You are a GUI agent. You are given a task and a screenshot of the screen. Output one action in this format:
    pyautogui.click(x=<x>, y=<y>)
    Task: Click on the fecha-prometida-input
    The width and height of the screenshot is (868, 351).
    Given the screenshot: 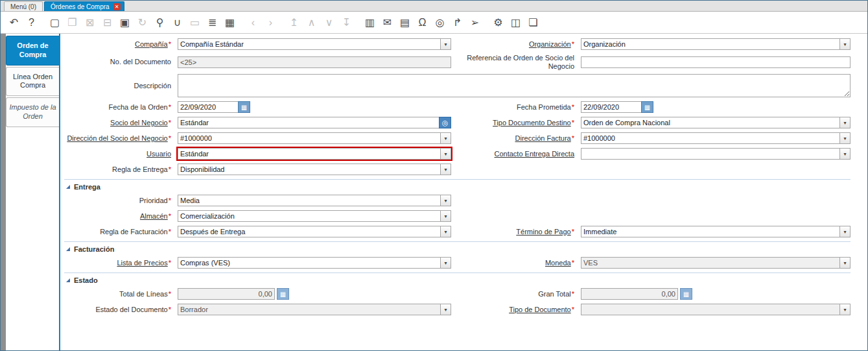 What is the action you would take?
    pyautogui.click(x=611, y=107)
    